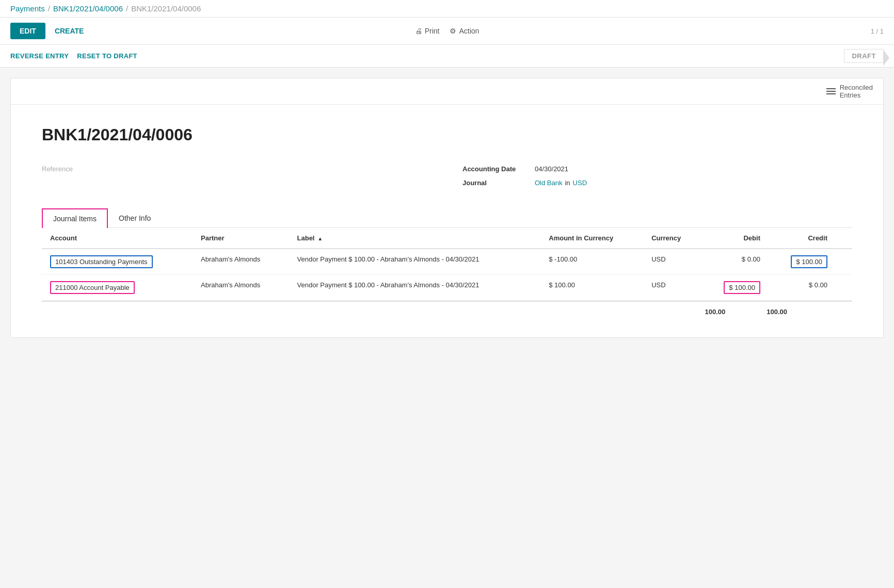 The width and height of the screenshot is (894, 588). What do you see at coordinates (592, 238) in the screenshot?
I see `col-amount-currency: Amount in Currency` at bounding box center [592, 238].